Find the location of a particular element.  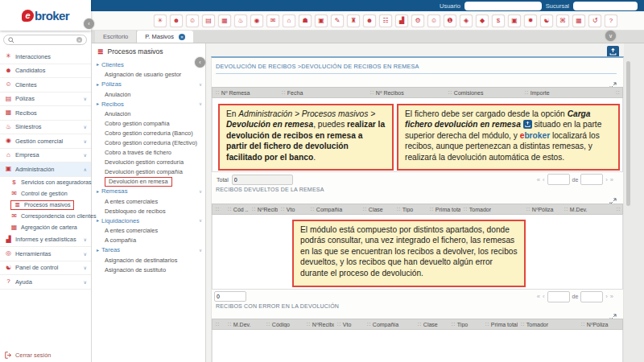

search-input is located at coordinates (45, 40).